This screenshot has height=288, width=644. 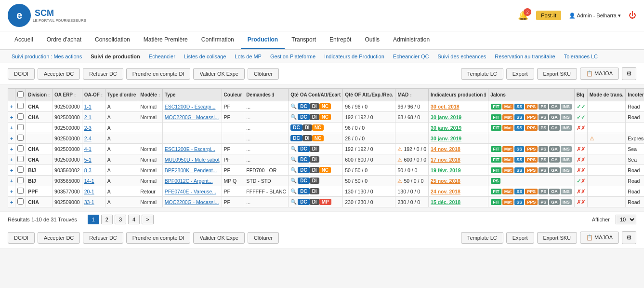 I want to click on oa-of-cell: 14-1, so click(x=93, y=181).